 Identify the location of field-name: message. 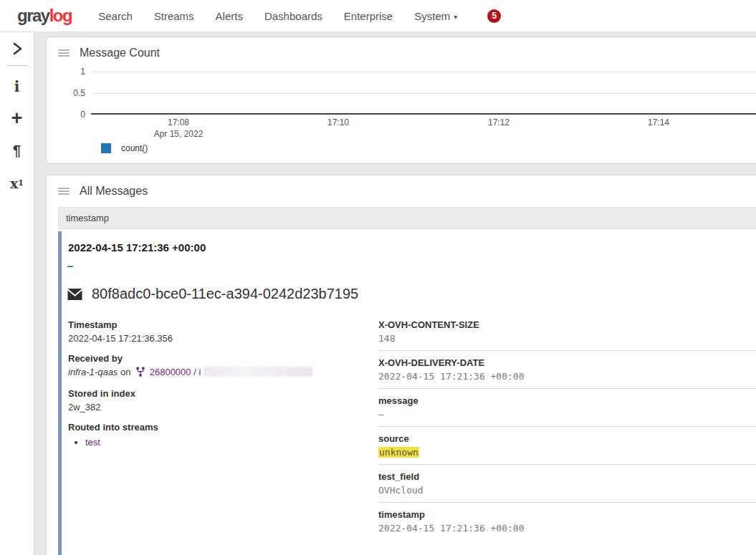
(568, 401).